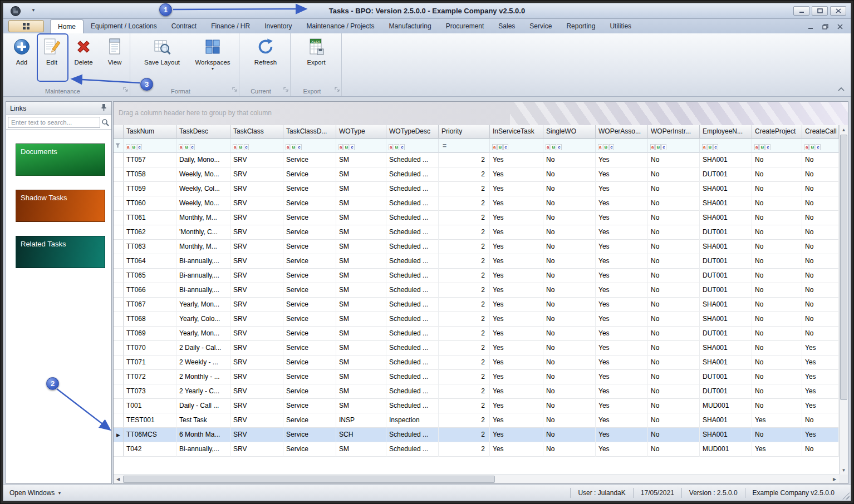  I want to click on cell: Test Task, so click(204, 421).